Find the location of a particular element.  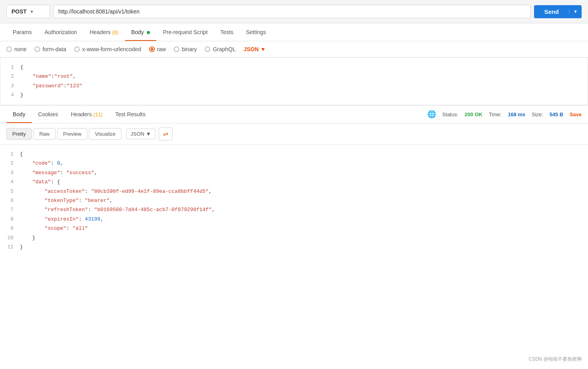

res-line-5: 5 "accessToken": "80cb390f-ed99-4e1f-89e… is located at coordinates (294, 191).